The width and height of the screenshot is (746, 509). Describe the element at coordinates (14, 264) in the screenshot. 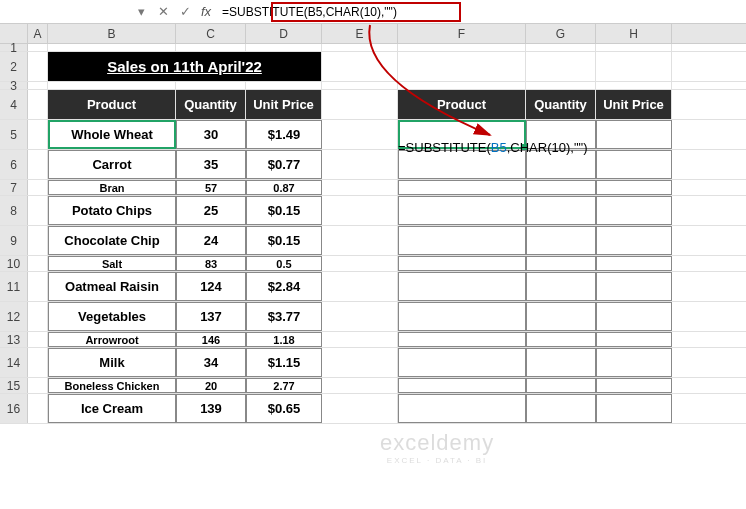

I see `row-header: 10` at that location.